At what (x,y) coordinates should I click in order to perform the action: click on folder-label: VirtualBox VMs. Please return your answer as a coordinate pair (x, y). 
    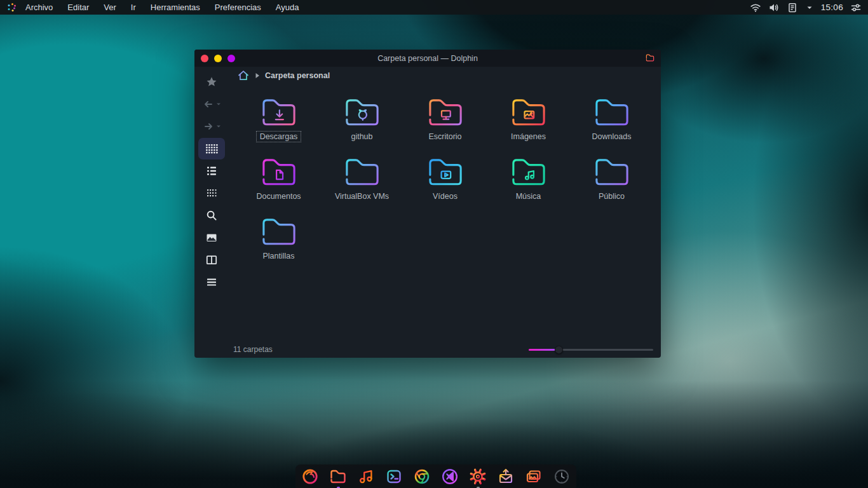
    Looking at the image, I should click on (362, 196).